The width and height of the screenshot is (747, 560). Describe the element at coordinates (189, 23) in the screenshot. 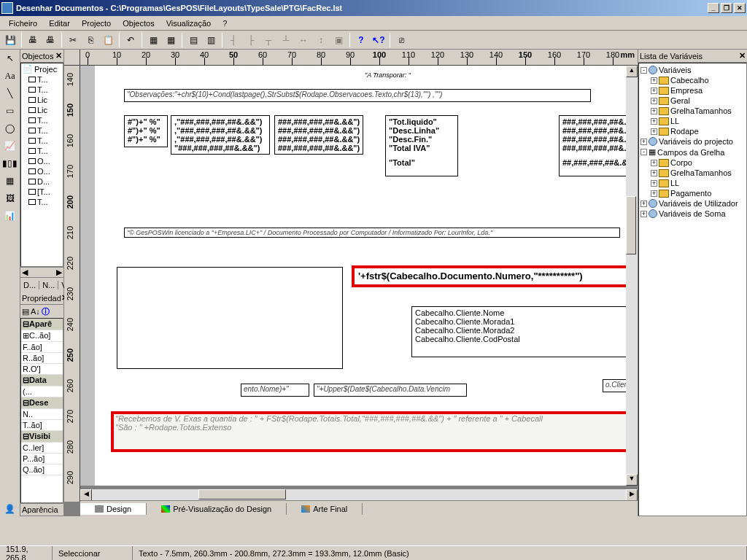

I see `menu-view: Visualização` at that location.